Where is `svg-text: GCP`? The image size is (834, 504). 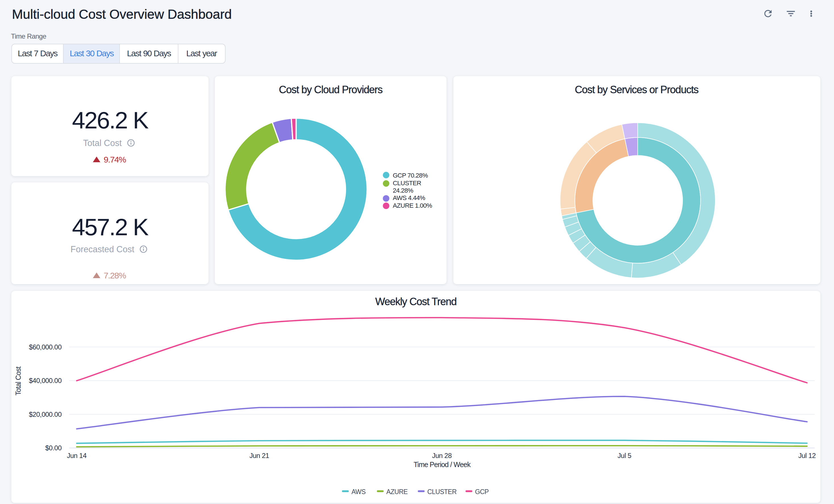
svg-text: GCP is located at coordinates (482, 492).